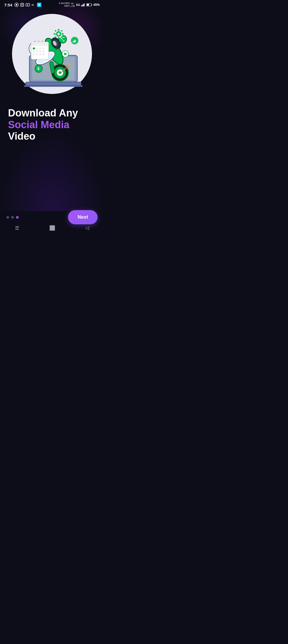 The height and width of the screenshot is (644, 288). I want to click on sketchware-icon, so click(39, 5).